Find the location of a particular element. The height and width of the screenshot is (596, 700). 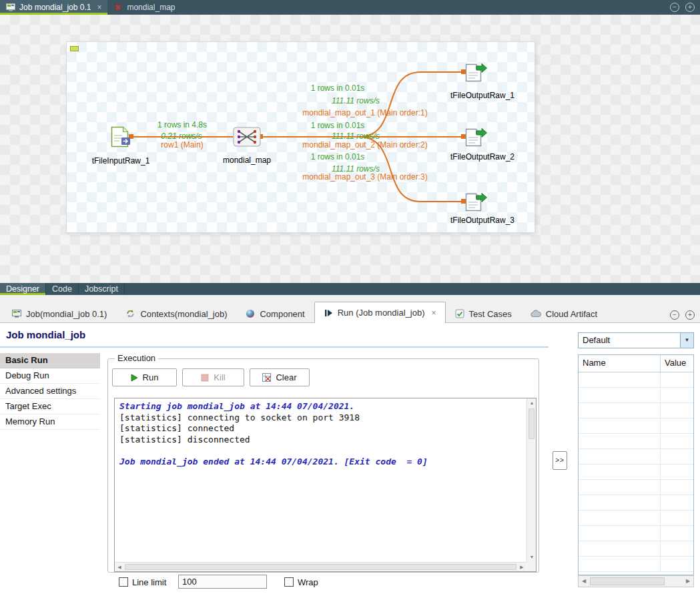

line-limit-checkbox is located at coordinates (123, 582).